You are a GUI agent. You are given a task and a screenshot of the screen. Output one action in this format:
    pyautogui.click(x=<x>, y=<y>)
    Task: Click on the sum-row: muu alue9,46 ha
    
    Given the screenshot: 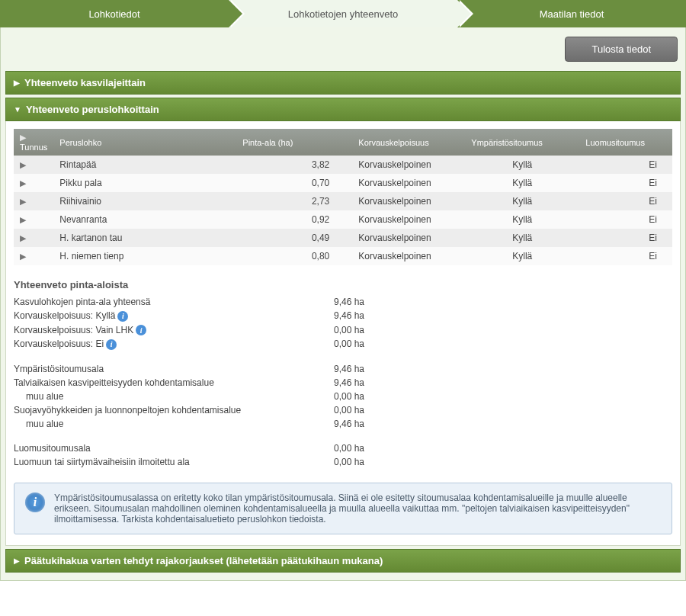 What is the action you would take?
    pyautogui.click(x=343, y=424)
    